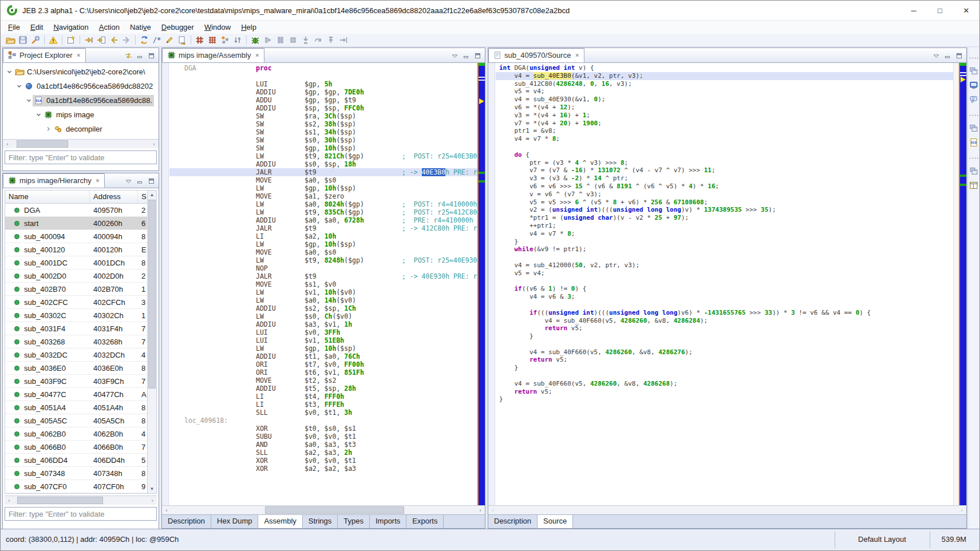 The width and height of the screenshot is (980, 551). What do you see at coordinates (323, 308) in the screenshot?
I see `assembly-line: ADDIU$s2, $sp, 1Ch` at bounding box center [323, 308].